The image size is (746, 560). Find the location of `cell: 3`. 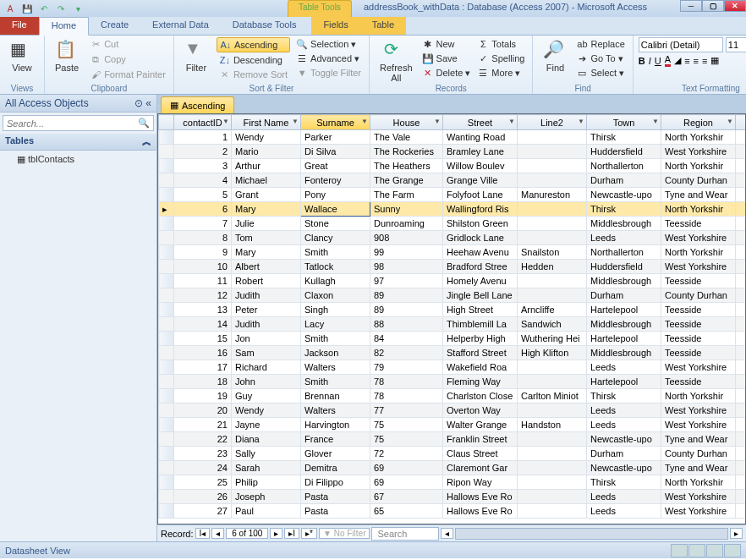

cell: 3 is located at coordinates (203, 166).